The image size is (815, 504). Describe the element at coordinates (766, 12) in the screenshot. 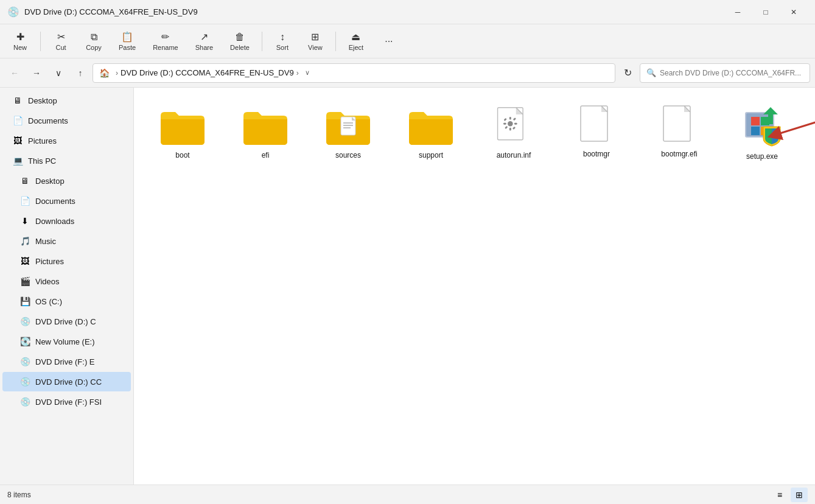

I see `maximize-button: □` at that location.